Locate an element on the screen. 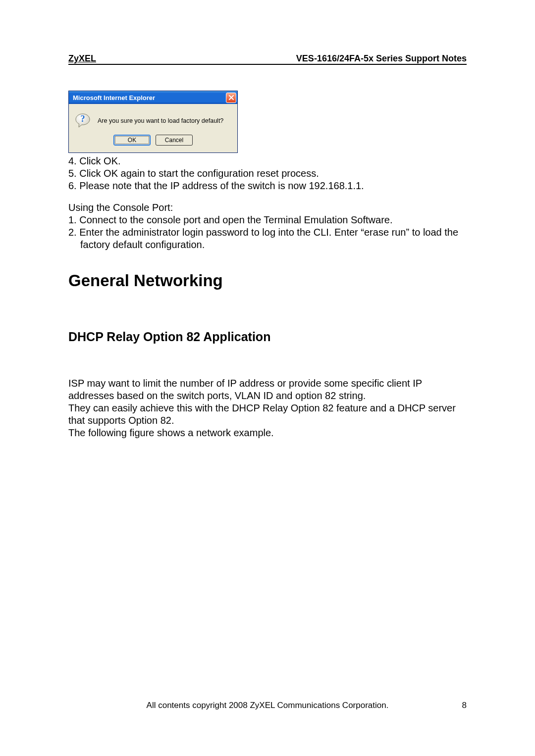 The height and width of the screenshot is (756, 535). body-paragraph-3: The following figure shows a network exa… is located at coordinates (268, 433).